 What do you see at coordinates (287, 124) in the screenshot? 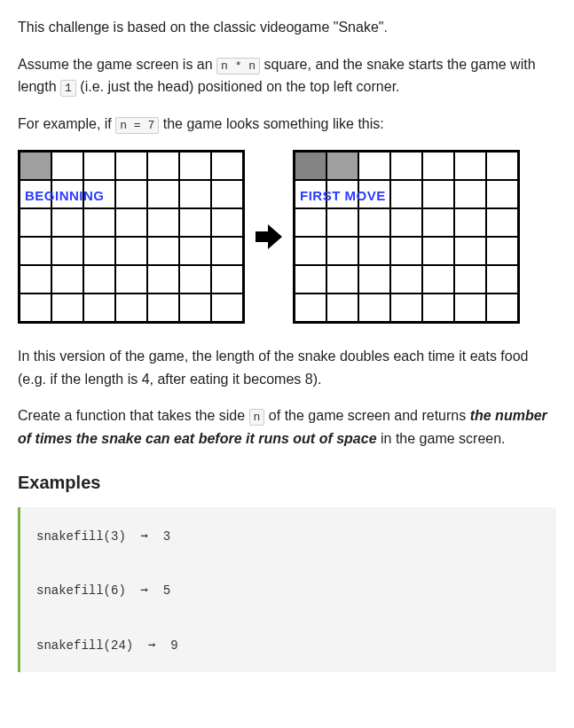
I see `intro-paragraph-3: For example, if n = 7 the game looks som…` at bounding box center [287, 124].